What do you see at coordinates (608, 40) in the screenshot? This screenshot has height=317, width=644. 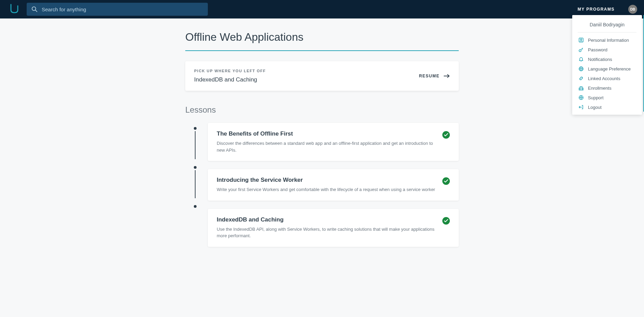 I see `dropdown-item-label: Personal Information` at bounding box center [608, 40].